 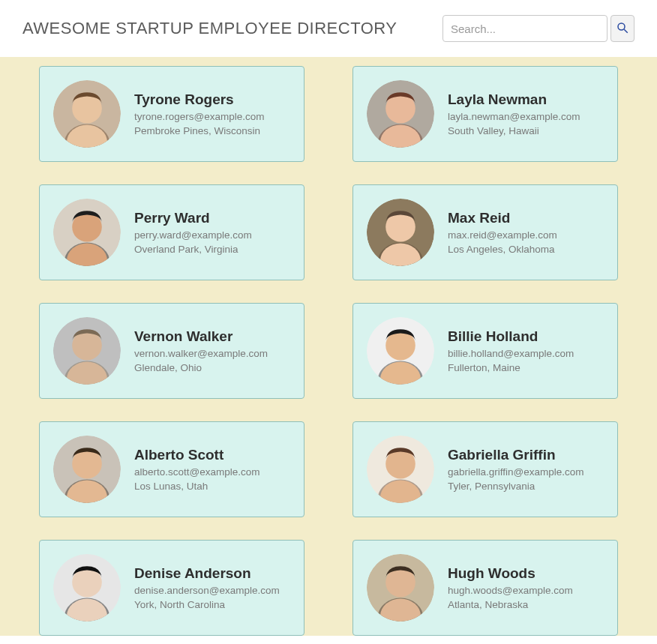 What do you see at coordinates (172, 114) in the screenshot?
I see `employee-card: Tyrone Rogerstyrone.rogers@example.comPe…` at bounding box center [172, 114].